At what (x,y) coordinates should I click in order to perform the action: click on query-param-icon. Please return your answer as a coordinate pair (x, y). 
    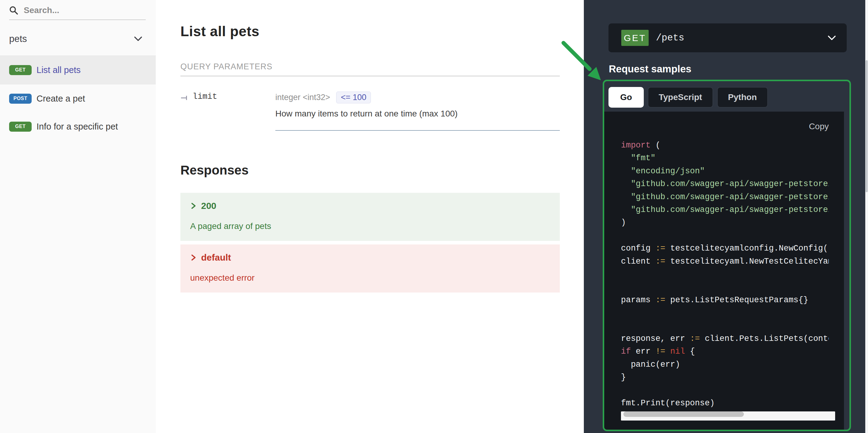
    Looking at the image, I should click on (184, 97).